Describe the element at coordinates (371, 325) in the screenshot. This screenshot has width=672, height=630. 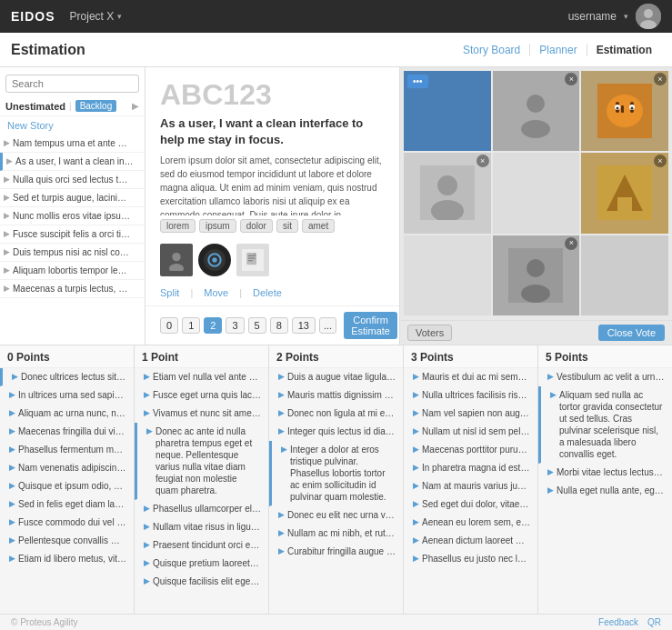
I see `confirm-estimate-button: Confirm Estimate` at that location.